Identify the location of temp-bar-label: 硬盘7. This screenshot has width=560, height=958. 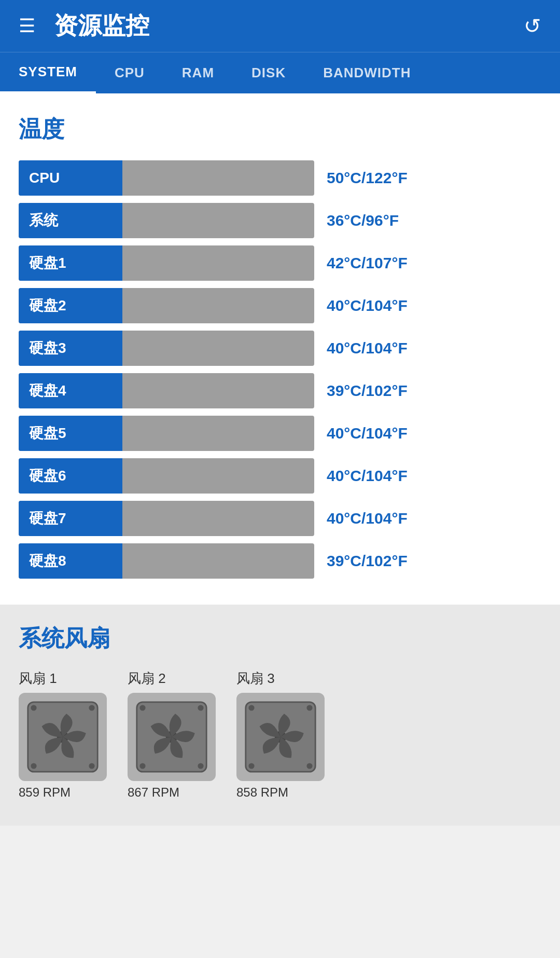
(71, 518).